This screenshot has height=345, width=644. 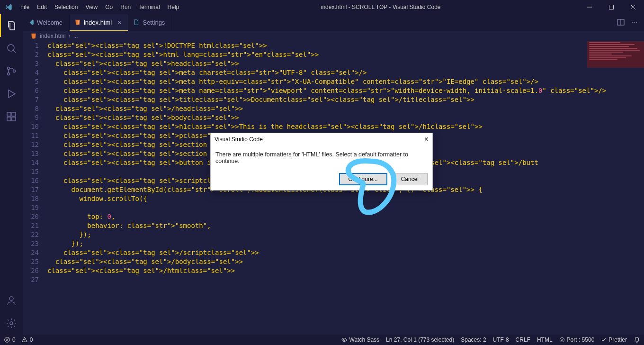 What do you see at coordinates (333, 36) in the screenshot?
I see `breadcrumb: index.html › ...` at bounding box center [333, 36].